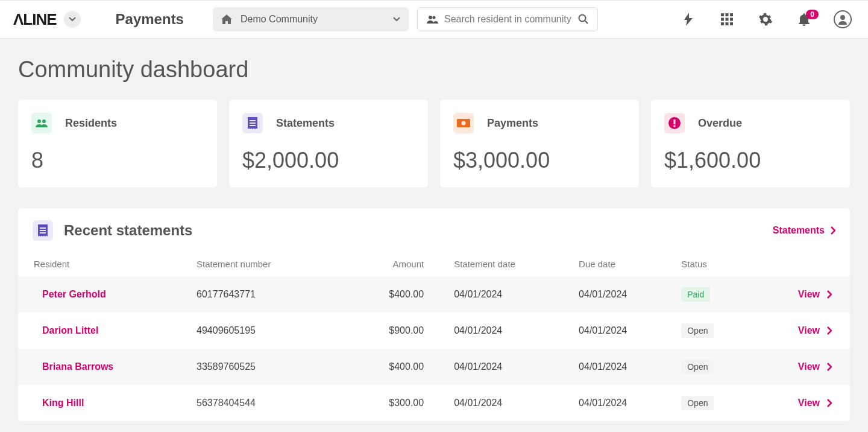 The width and height of the screenshot is (868, 432). What do you see at coordinates (434, 294) in the screenshot?
I see `table-row: Peter Gerhold60177643771$400.0004/01/202…` at bounding box center [434, 294].